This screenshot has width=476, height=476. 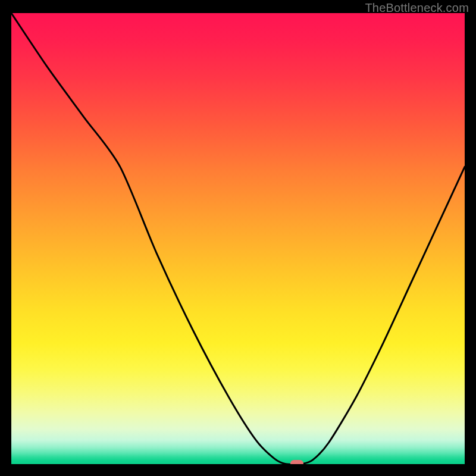 I want to click on x-axis-baseline, so click(x=238, y=465).